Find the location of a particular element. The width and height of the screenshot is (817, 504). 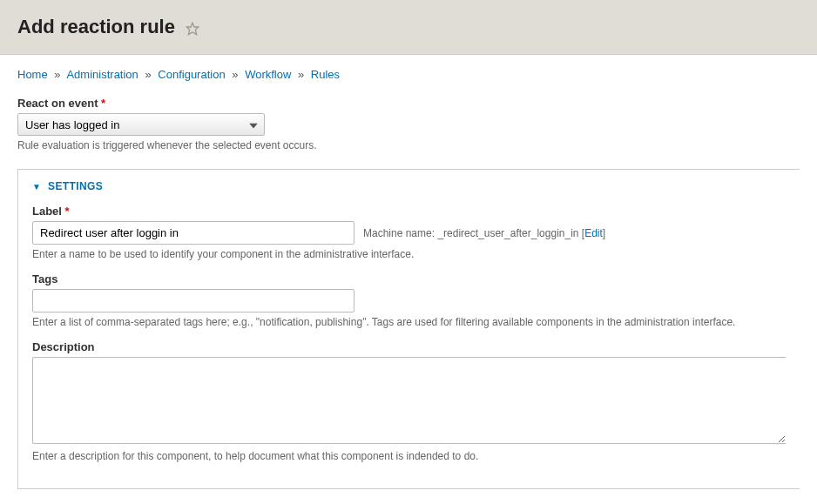

machine-name-display: Machine name: _redirect_user_after_loggi… is located at coordinates (484, 233).